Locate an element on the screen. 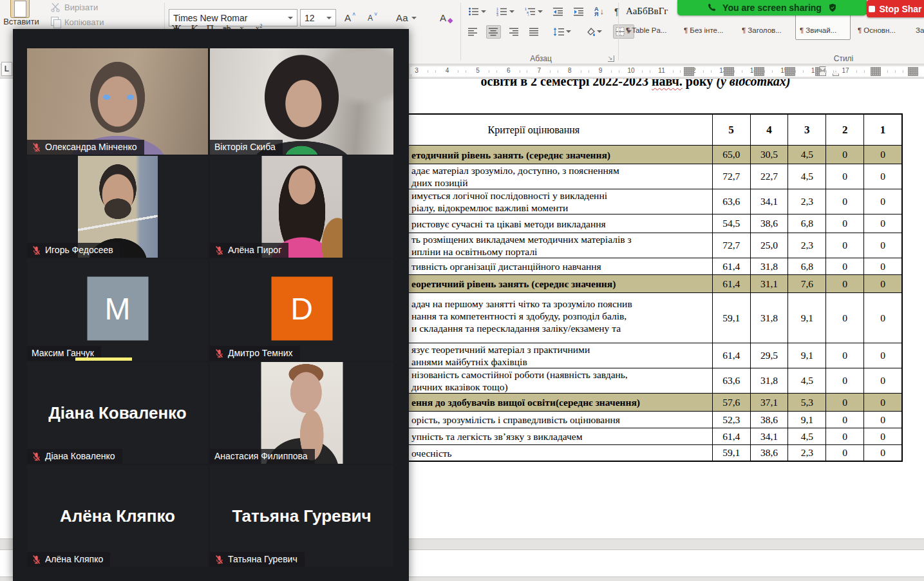 This screenshot has height=581, width=924. participant-tile-6: DДмитро Темних is located at coordinates (301, 310).